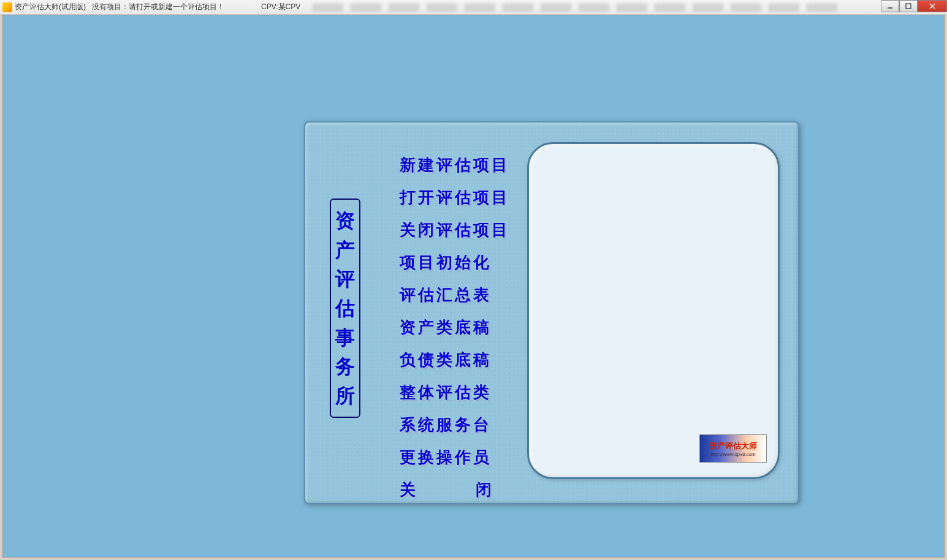 This screenshot has height=560, width=947. Describe the element at coordinates (345, 338) in the screenshot. I see `char-4: 事` at that location.